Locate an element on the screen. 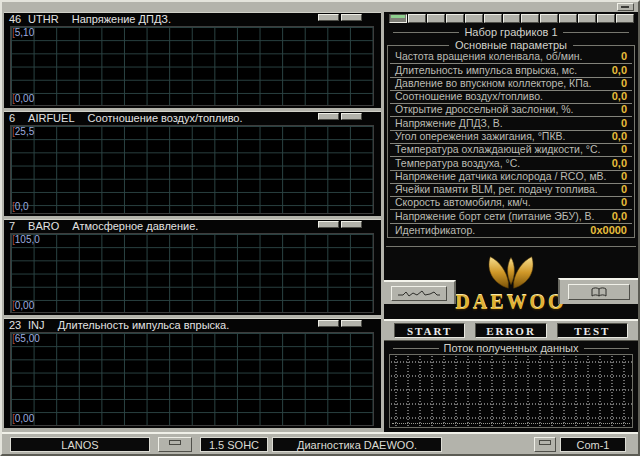  y-min-label: [0,00 is located at coordinates (23, 99).